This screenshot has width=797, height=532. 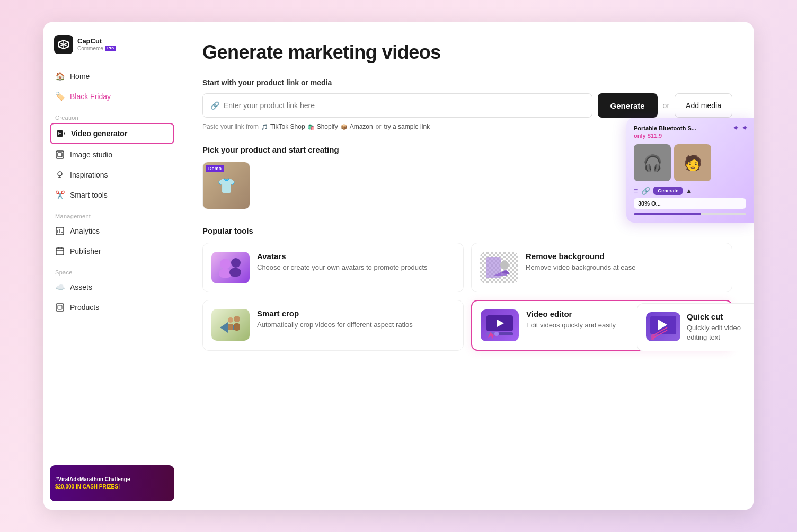 I want to click on remove-bg-icon-wrap, so click(x=499, y=268).